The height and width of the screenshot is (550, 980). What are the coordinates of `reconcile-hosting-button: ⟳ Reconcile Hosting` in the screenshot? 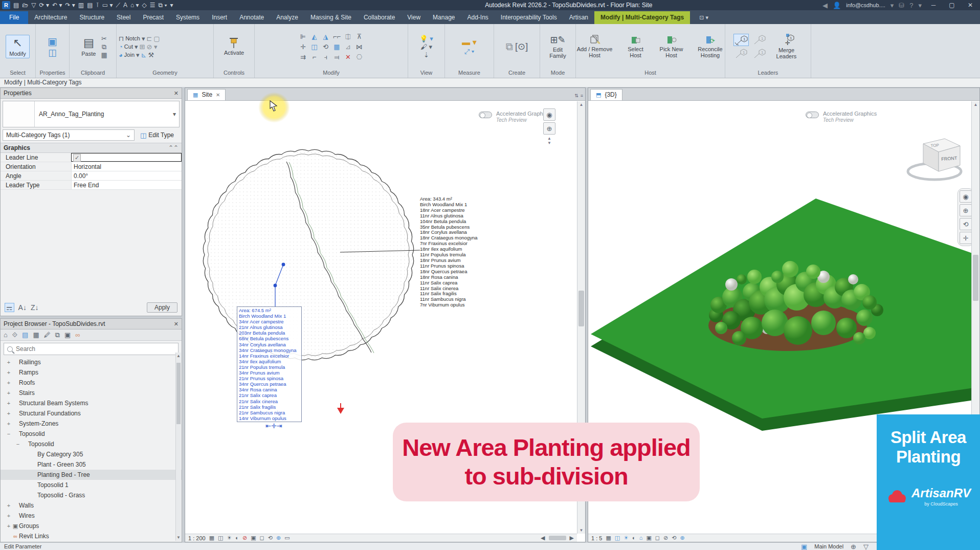 It's located at (710, 47).